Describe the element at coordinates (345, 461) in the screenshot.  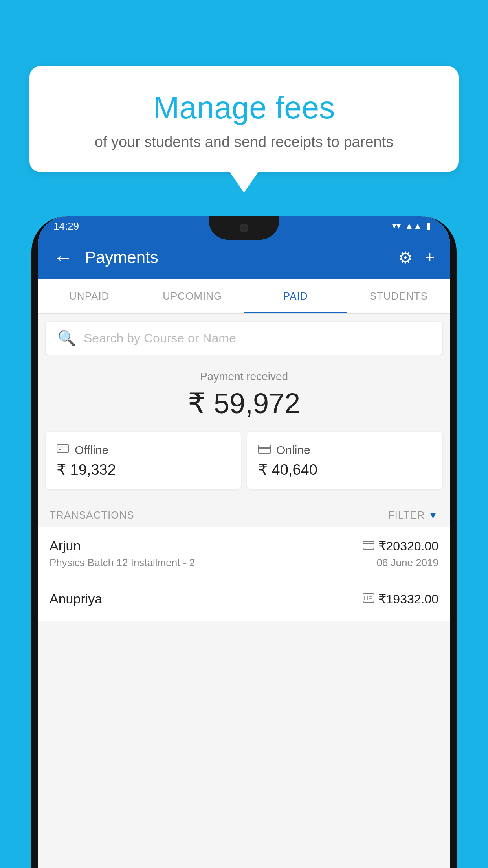
I see `online-payment-card: Online ₹ 40,640` at that location.